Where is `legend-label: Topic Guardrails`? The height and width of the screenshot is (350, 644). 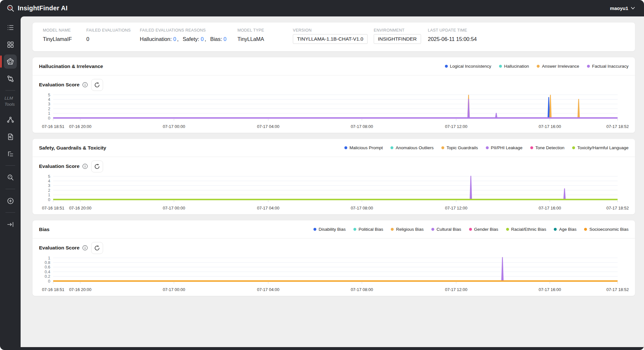
legend-label: Topic Guardrails is located at coordinates (462, 148).